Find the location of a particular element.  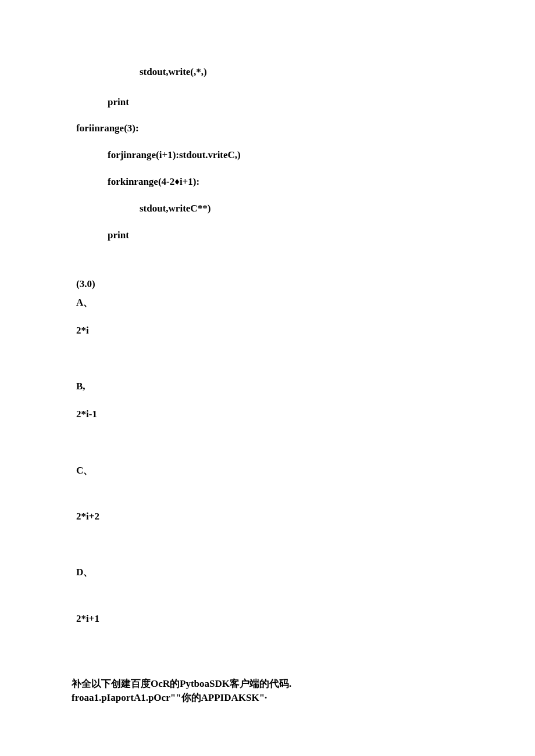

code-line: stdout,write(,*,) is located at coordinates (173, 72).